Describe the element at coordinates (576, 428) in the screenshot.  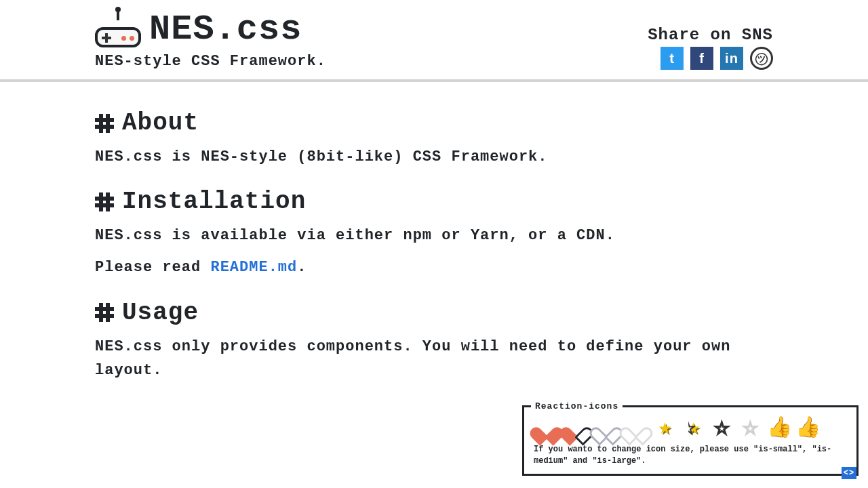
I see `heart-half-icon` at that location.